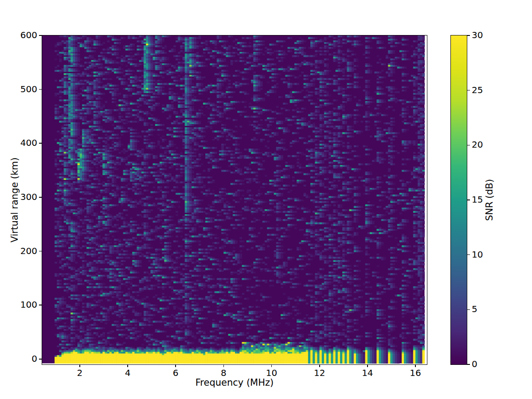 Image resolution: width=532 pixels, height=399 pixels. I want to click on x-tick-label: 12, so click(319, 373).